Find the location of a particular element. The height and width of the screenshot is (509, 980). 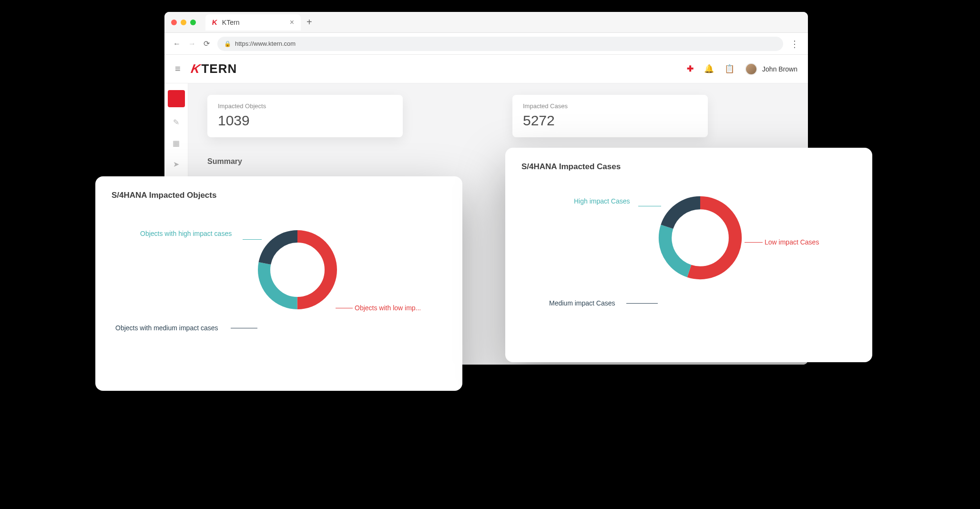

metric-value: 1039 is located at coordinates (305, 121).